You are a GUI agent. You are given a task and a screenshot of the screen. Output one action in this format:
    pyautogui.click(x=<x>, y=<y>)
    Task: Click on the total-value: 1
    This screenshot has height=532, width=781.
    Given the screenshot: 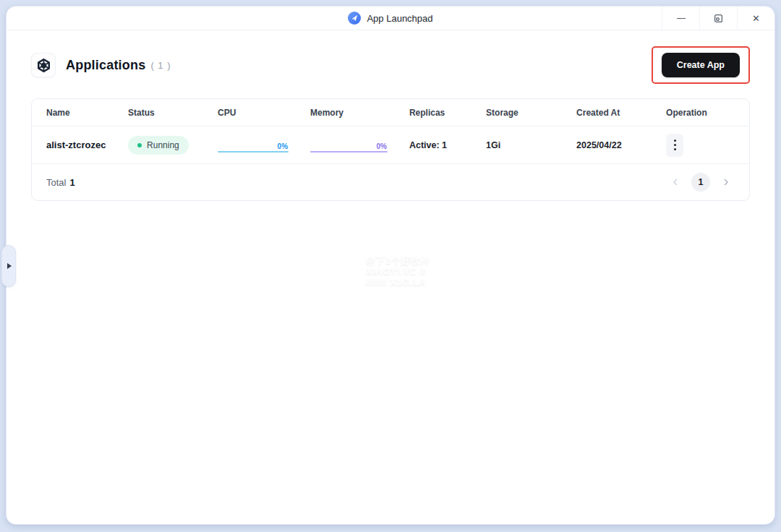 What is the action you would take?
    pyautogui.click(x=72, y=182)
    